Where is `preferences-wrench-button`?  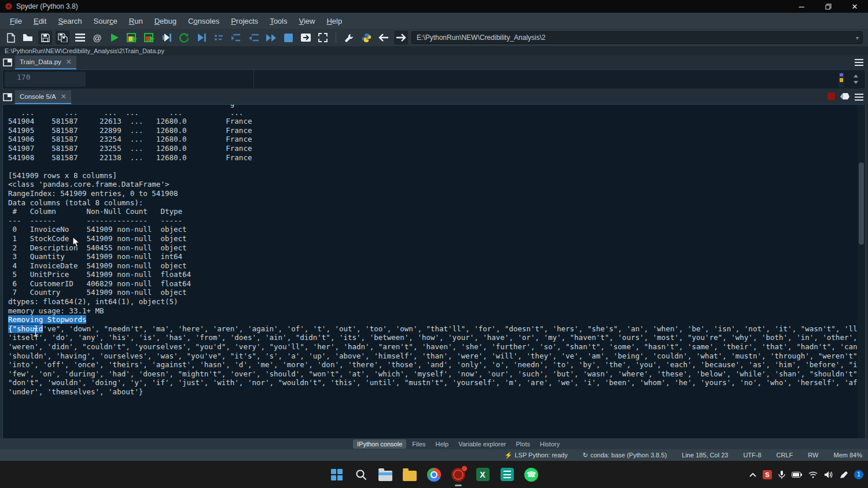 preferences-wrench-button is located at coordinates (349, 38).